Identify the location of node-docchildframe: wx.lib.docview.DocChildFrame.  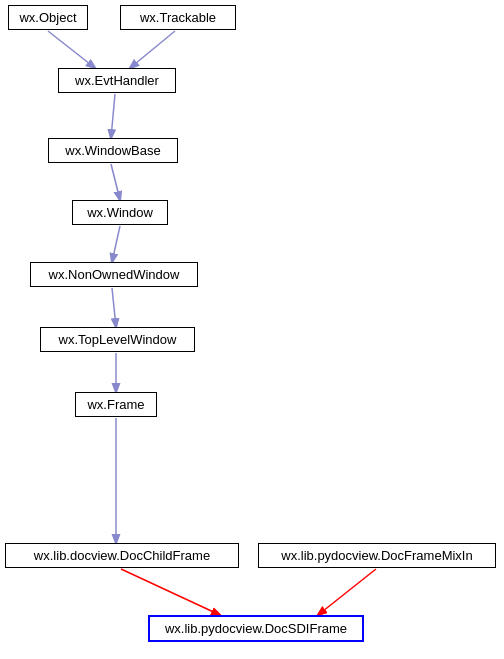
(122, 556).